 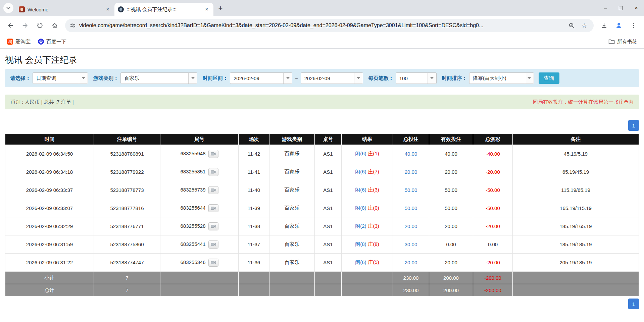 What do you see at coordinates (454, 78) in the screenshot?
I see `sort-label: 时间排序：` at bounding box center [454, 78].